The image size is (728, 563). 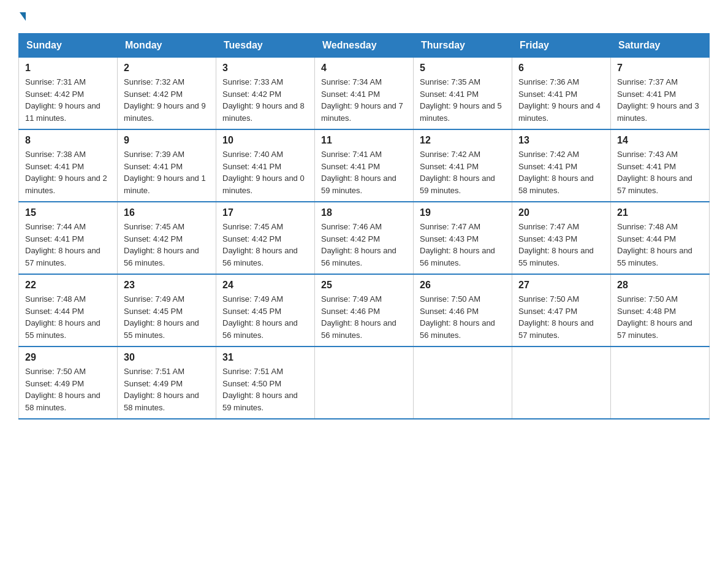 I want to click on header-friday: Friday, so click(x=561, y=45).